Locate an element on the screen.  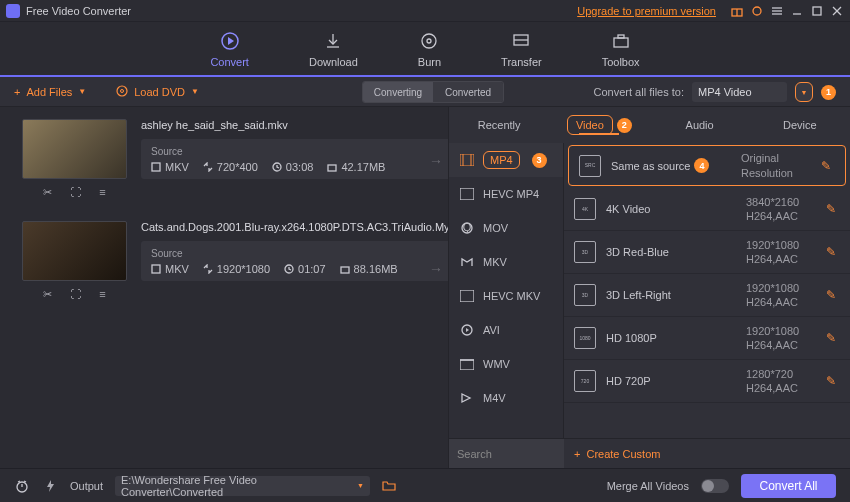
preset-icon: 1080 is located at coordinates (585, 338).